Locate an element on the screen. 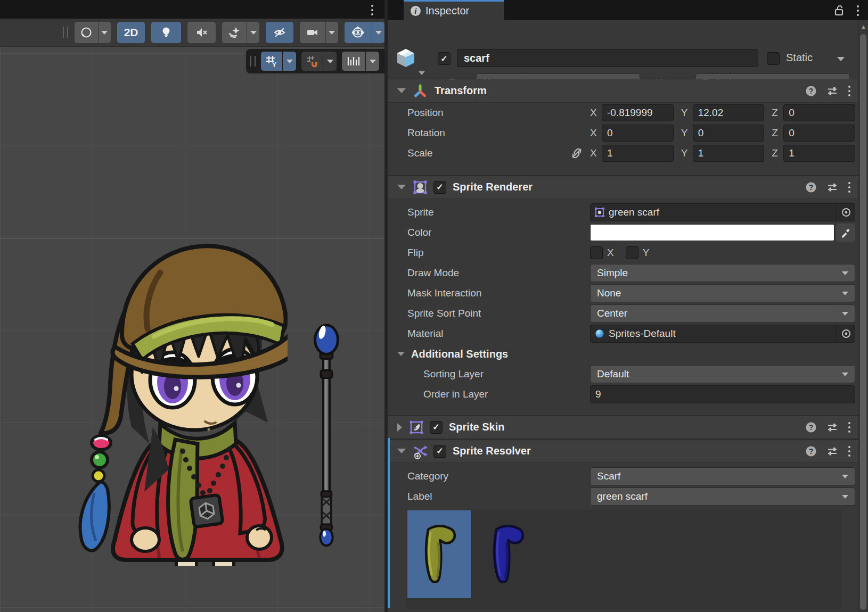 This screenshot has width=868, height=612. light-bulb-icon is located at coordinates (166, 32).